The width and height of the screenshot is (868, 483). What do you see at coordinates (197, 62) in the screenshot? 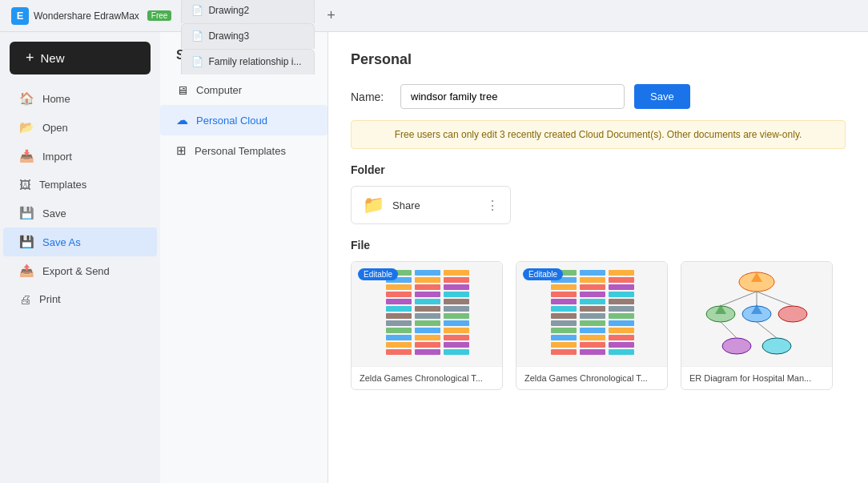
I see `tab-icon-family: 📄` at bounding box center [197, 62].